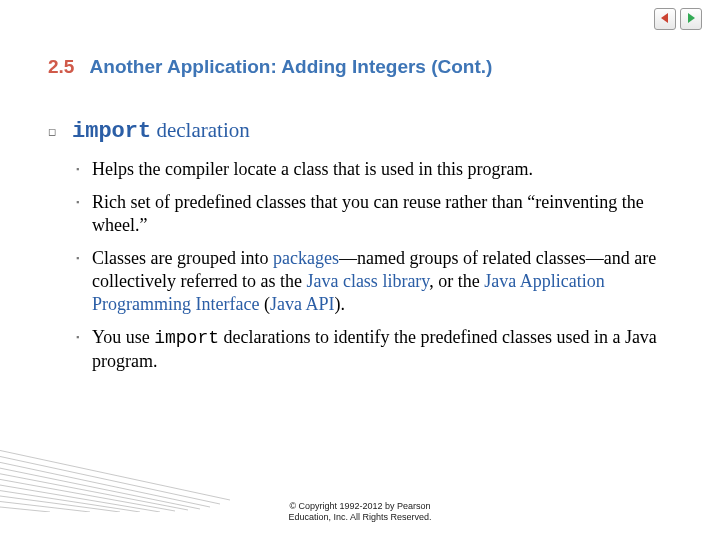  I want to click on next-button, so click(691, 19).